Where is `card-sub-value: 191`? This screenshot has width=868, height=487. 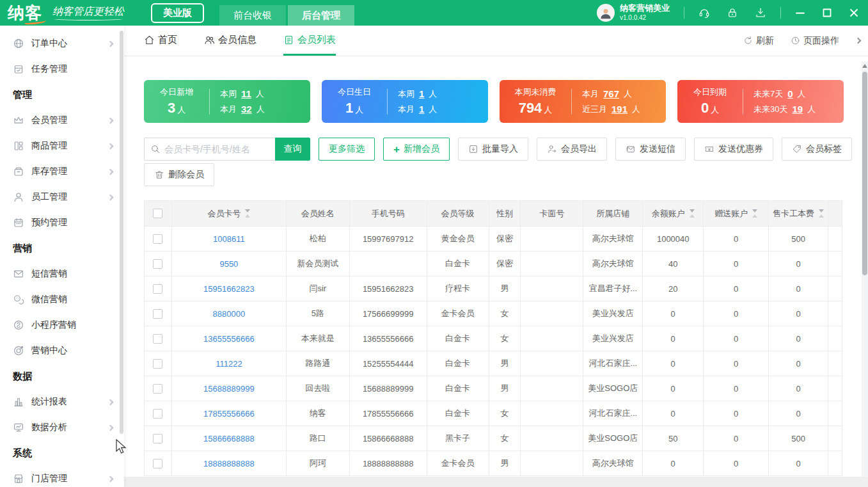
card-sub-value: 191 is located at coordinates (619, 109).